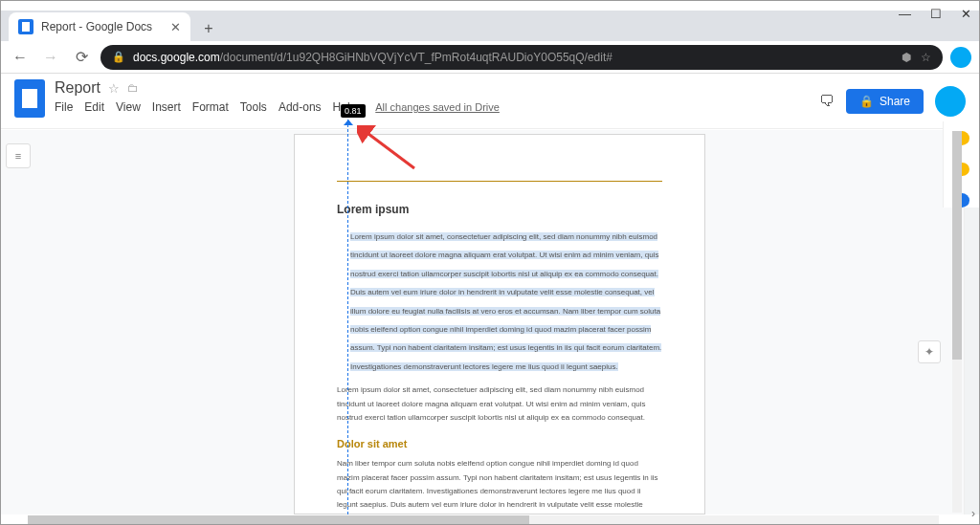  What do you see at coordinates (254, 107) in the screenshot?
I see `menu-tools: Tools` at bounding box center [254, 107].